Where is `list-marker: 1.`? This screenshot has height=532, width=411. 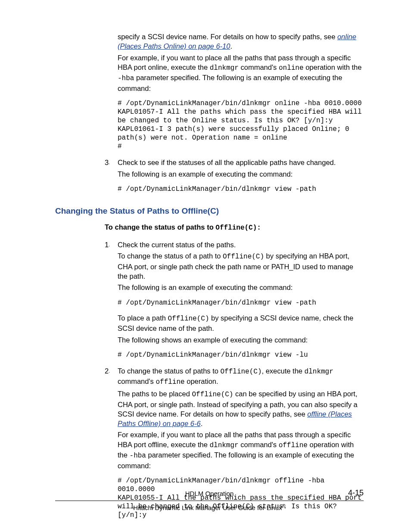 list-marker: 1. is located at coordinates (107, 245).